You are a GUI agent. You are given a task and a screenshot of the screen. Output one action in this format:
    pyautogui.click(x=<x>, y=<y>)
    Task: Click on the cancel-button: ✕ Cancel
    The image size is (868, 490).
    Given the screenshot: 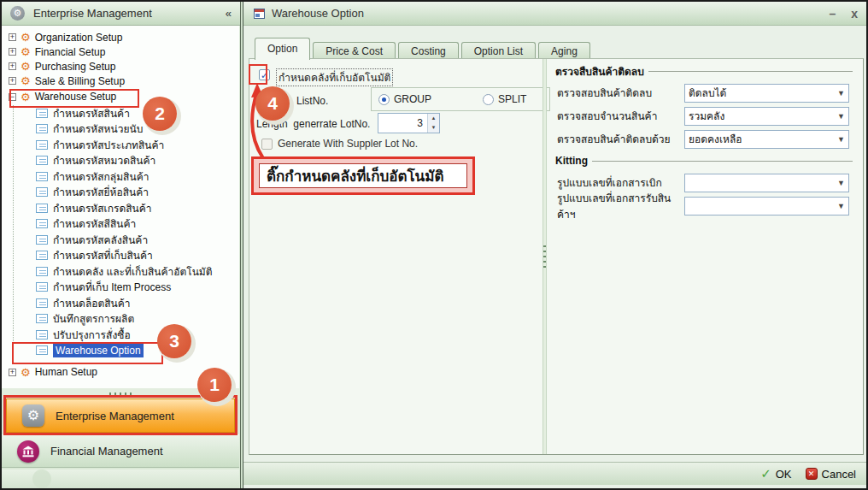 What is the action you would take?
    pyautogui.click(x=830, y=474)
    